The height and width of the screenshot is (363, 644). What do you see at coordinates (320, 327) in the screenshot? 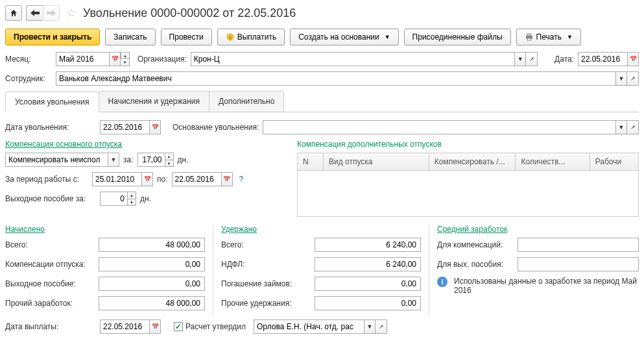
I see `approver-field: ▼ ↗` at bounding box center [320, 327].